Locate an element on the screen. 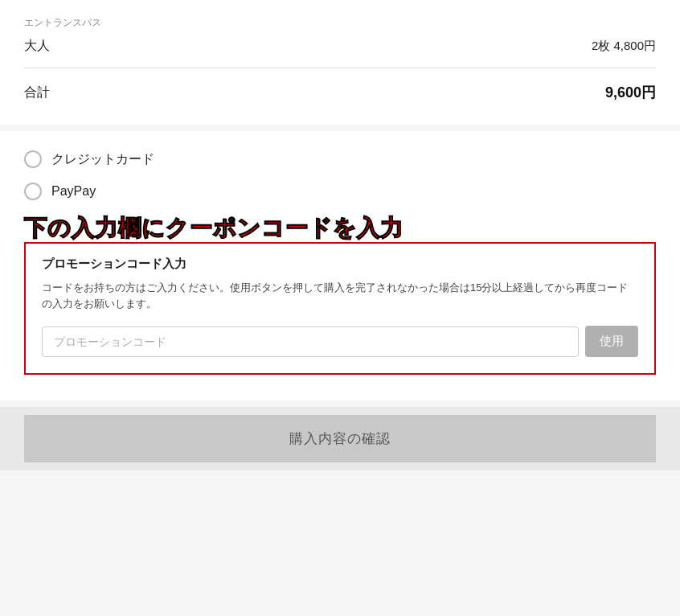 The image size is (680, 616). payment-option-paypay: PayPay is located at coordinates (340, 191).